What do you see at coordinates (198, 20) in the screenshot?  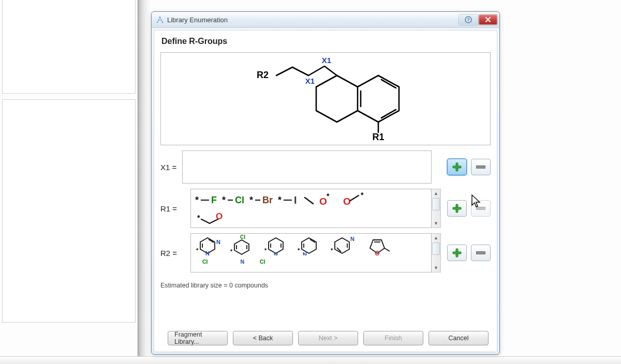 I see `window-title: Library Enumeration` at bounding box center [198, 20].